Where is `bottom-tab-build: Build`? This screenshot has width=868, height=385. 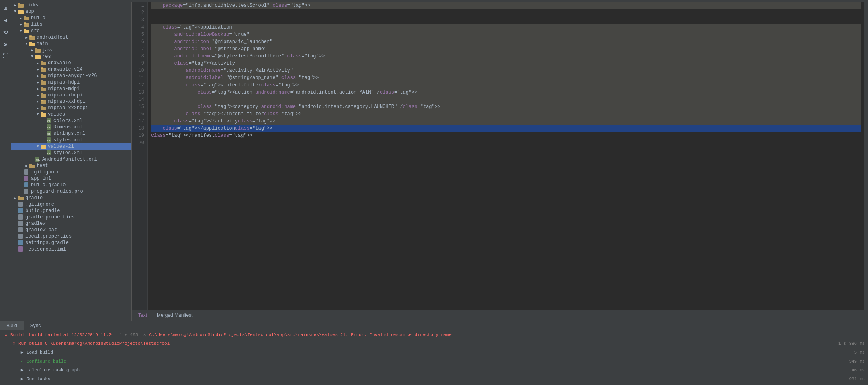 bottom-tab-build: Build is located at coordinates (12, 326).